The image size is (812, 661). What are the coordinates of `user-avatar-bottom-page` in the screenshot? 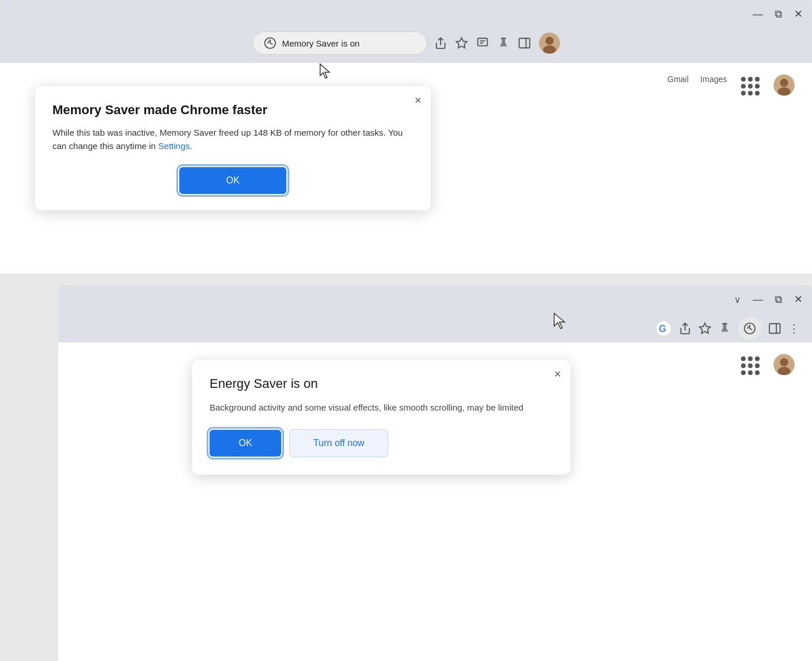 It's located at (784, 365).